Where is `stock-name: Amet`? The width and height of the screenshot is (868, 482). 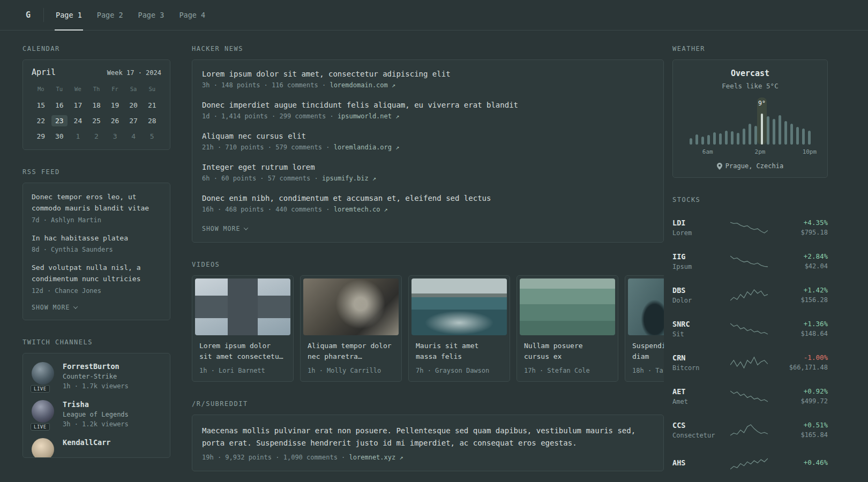 stock-name: Amet is located at coordinates (697, 402).